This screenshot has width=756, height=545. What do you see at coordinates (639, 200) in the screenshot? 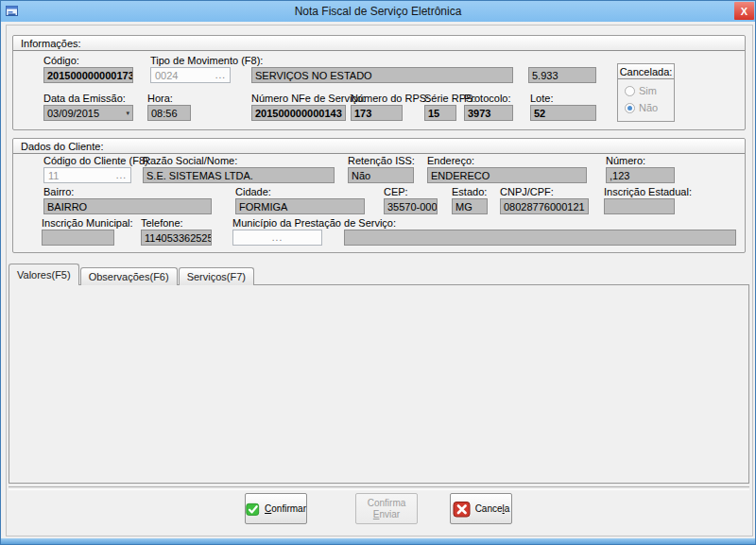
I see `inscricao-estadual-field-group: Inscrição Estadual:` at bounding box center [639, 200].